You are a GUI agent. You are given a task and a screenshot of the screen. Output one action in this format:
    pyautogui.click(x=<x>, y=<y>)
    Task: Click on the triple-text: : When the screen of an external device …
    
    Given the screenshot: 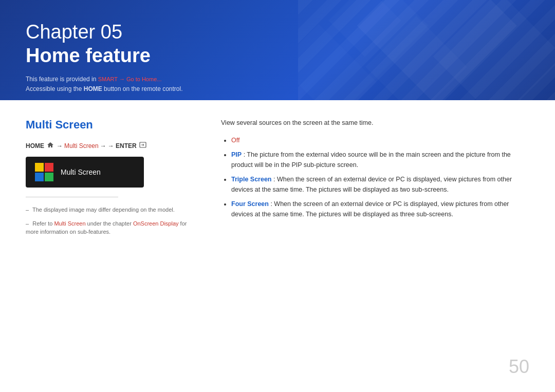 What is the action you would take?
    pyautogui.click(x=372, y=184)
    